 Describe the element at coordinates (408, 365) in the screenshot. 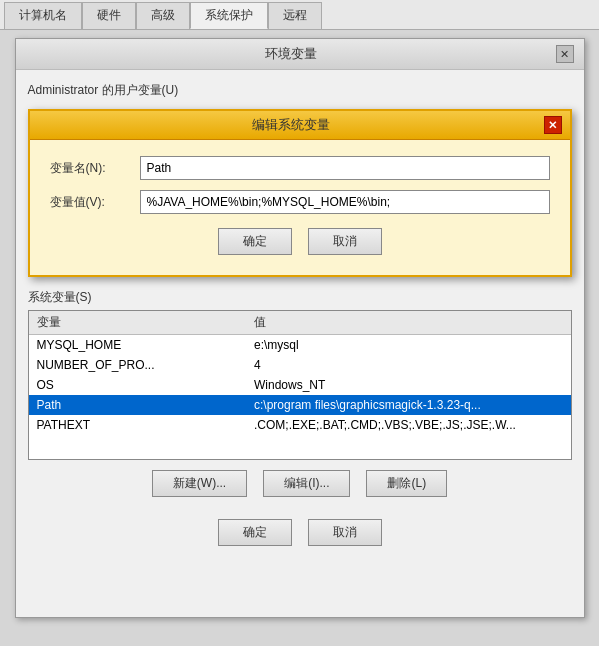

I see `table-cell-val: 4` at that location.